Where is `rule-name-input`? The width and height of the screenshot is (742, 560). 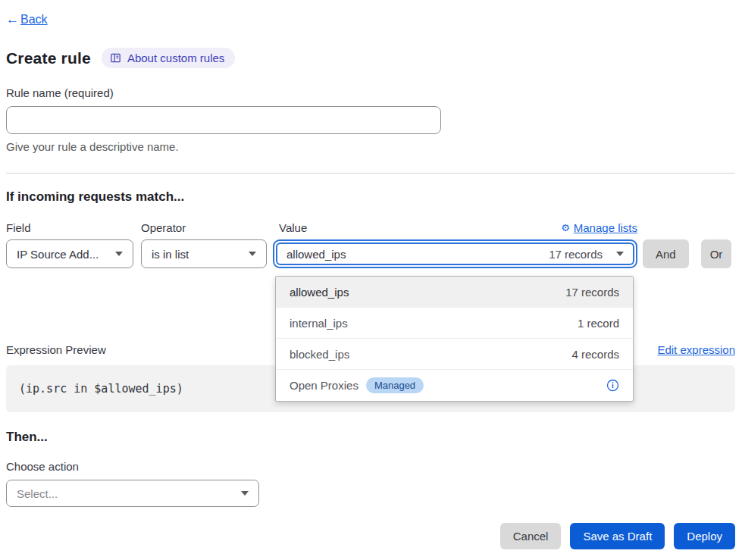 rule-name-input is located at coordinates (224, 120).